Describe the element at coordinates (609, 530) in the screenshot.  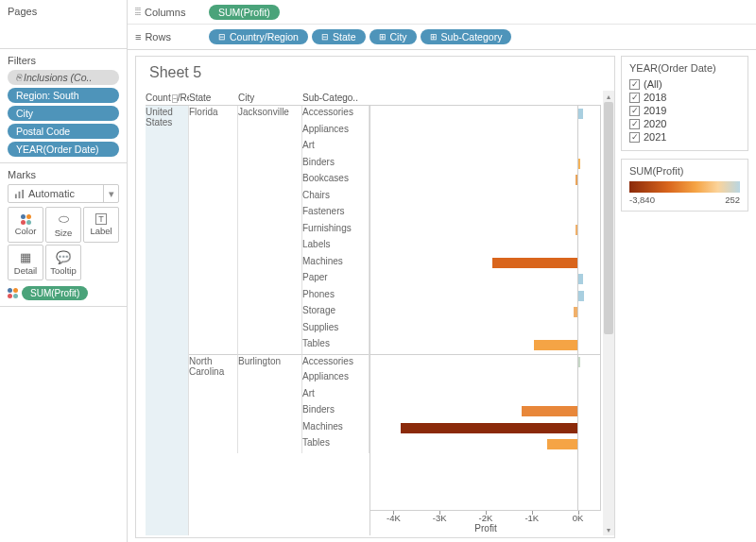
I see `scroll-down-icon: ▾` at that location.